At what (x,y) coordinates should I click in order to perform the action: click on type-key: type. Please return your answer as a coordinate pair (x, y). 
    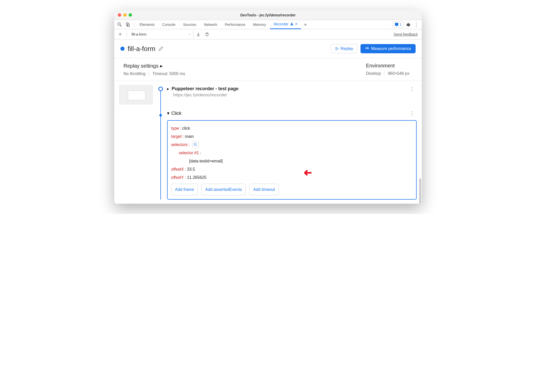
    Looking at the image, I should click on (175, 128).